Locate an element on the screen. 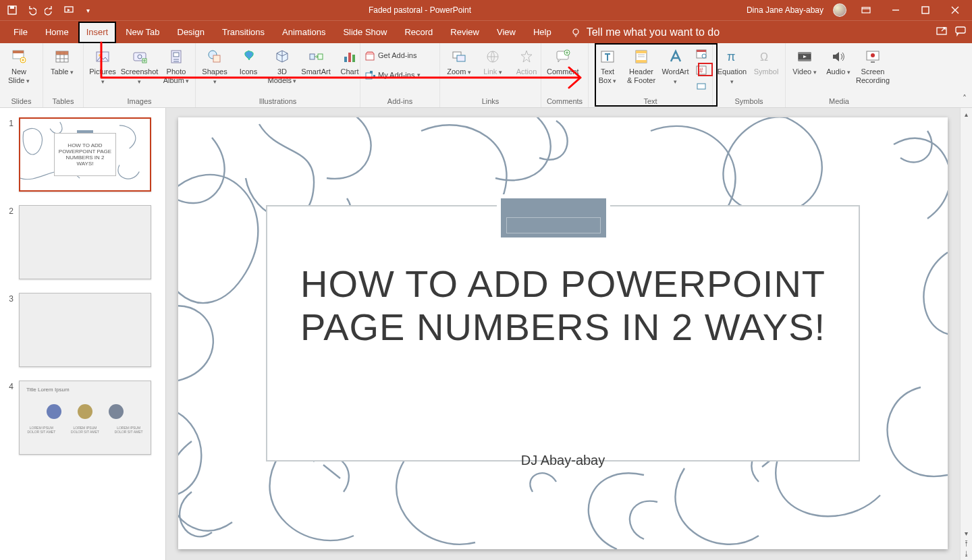  scroll-down-icon: ▾ is located at coordinates (967, 533).